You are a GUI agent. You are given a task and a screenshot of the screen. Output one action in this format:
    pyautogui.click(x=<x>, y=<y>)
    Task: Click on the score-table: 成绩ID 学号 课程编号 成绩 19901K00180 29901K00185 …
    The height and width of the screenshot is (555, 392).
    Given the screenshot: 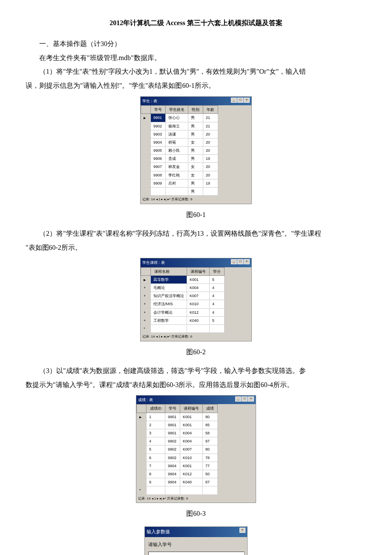 What is the action you would take?
    pyautogui.click(x=177, y=449)
    